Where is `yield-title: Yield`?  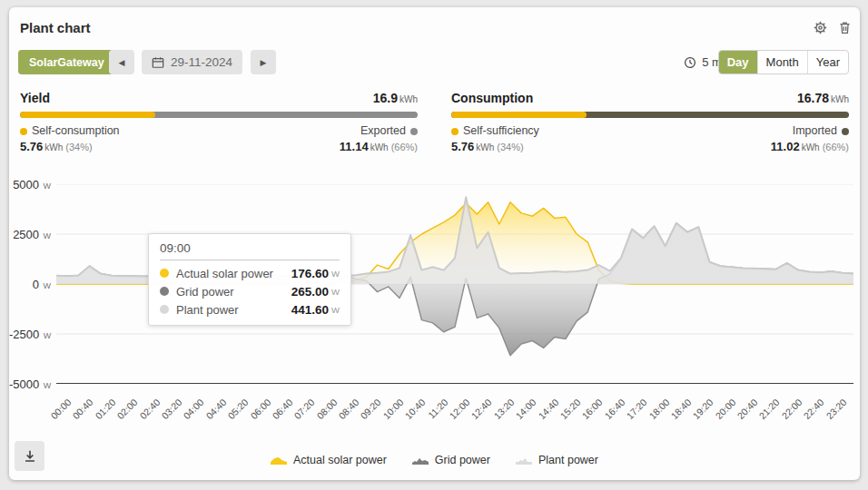 yield-title: Yield is located at coordinates (35, 98).